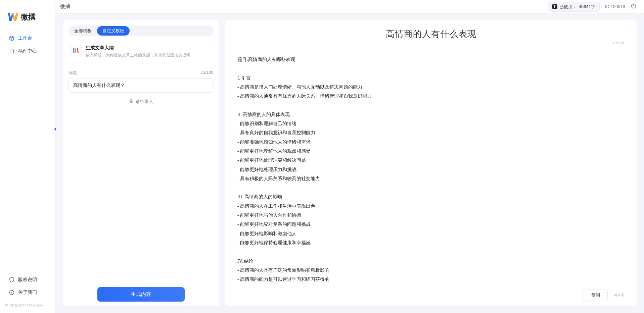 This screenshot has width=644, height=313. What do you see at coordinates (587, 7) in the screenshot?
I see `usage-value: 45641字` at bounding box center [587, 7].